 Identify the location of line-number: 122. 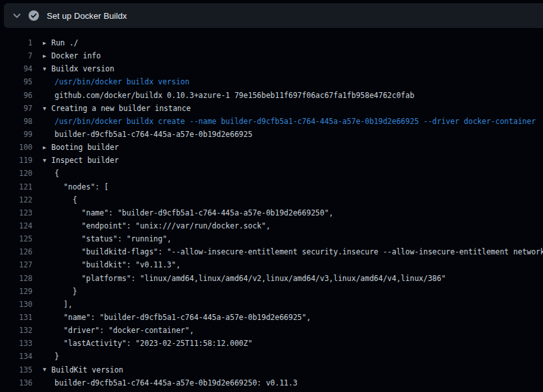
(16, 200).